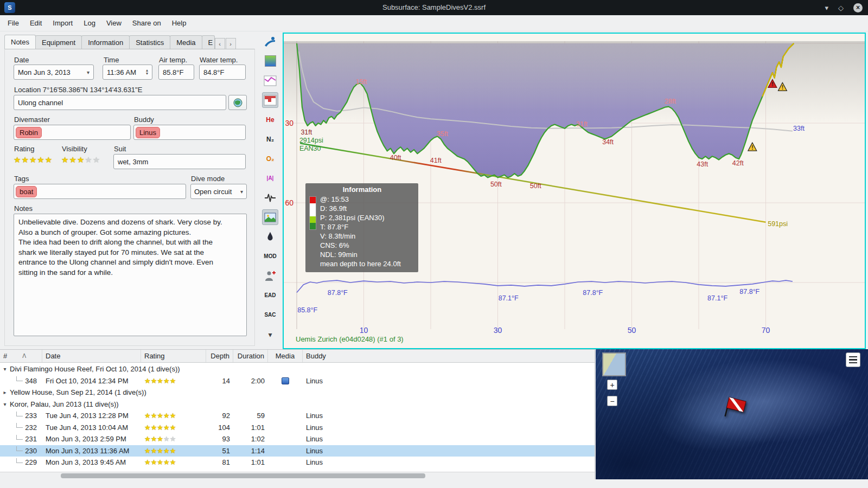 This screenshot has width=868, height=488. Describe the element at coordinates (72, 132) in the screenshot. I see `divemaster-input: Robin` at that location.